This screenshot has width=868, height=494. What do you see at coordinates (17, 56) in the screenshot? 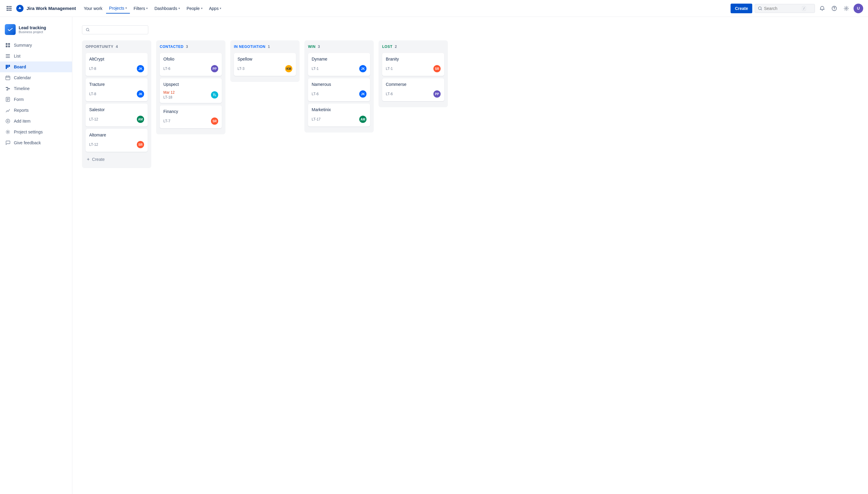
I see `list-label: List` at bounding box center [17, 56].